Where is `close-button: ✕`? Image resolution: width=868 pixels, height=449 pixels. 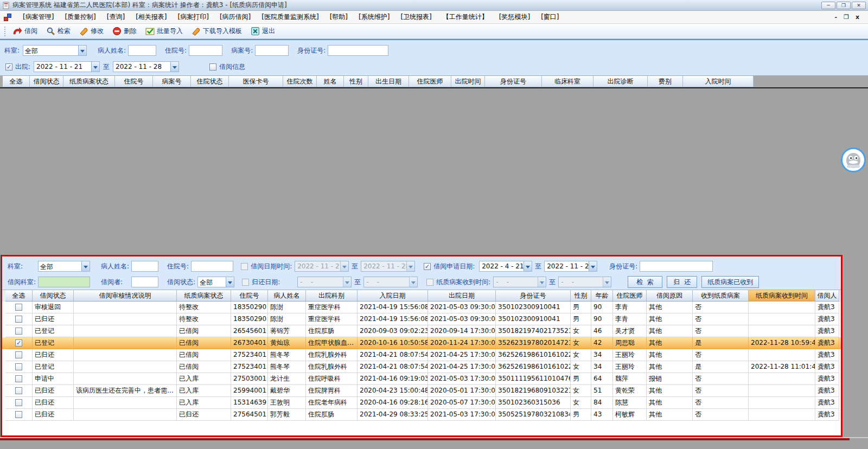
close-button: ✕ is located at coordinates (859, 5).